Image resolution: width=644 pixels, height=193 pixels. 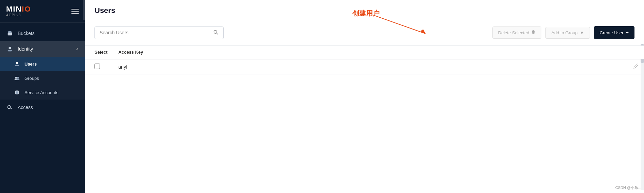 I want to click on sidebar-header: MINIO AGPLv3, so click(x=42, y=12).